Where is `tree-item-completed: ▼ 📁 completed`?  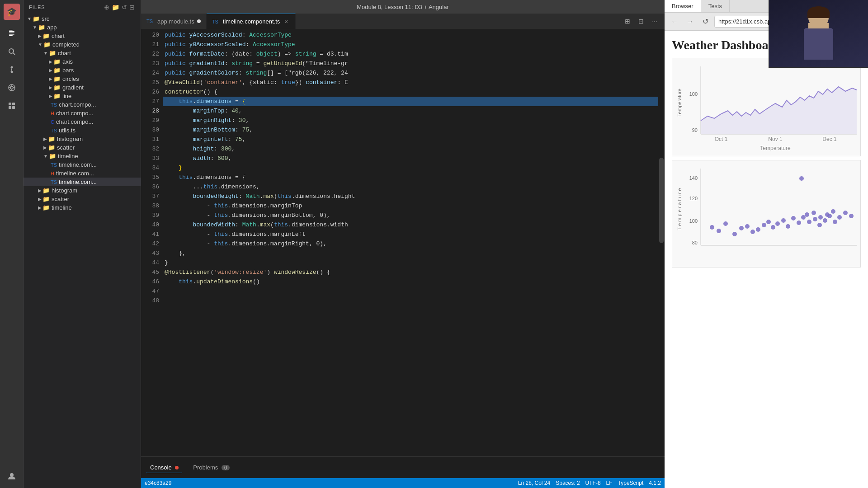
tree-item-completed: ▼ 📁 completed is located at coordinates (82, 44).